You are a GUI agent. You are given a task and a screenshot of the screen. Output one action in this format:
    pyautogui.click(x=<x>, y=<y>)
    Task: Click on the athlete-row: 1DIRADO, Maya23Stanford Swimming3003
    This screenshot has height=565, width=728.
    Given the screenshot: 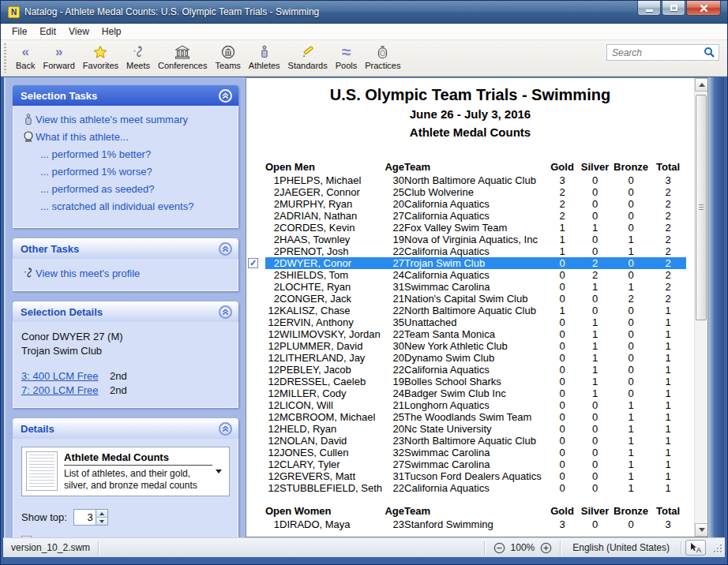 What is the action you would take?
    pyautogui.click(x=466, y=524)
    